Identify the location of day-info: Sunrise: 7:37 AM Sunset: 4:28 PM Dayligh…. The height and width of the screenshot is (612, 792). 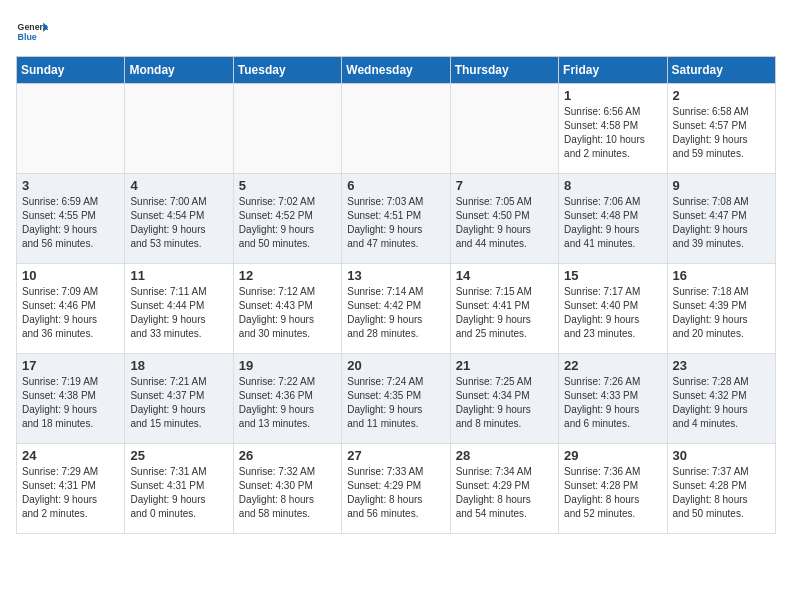
(722, 493).